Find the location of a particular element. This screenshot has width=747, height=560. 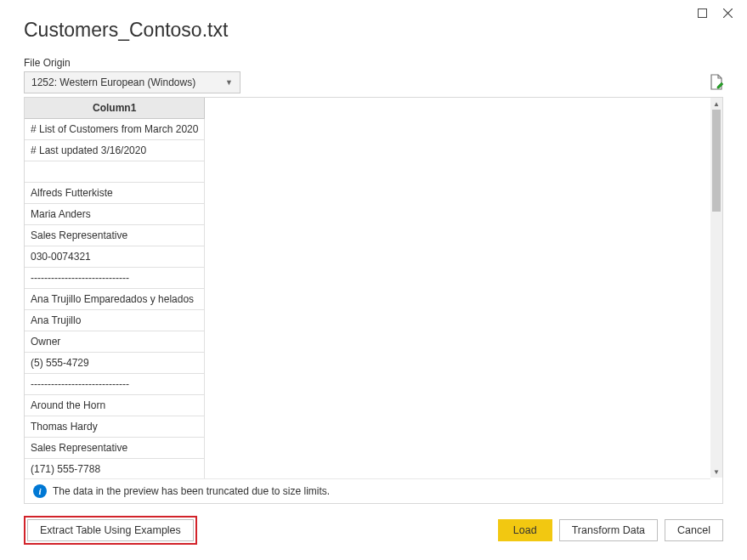

maximize-button is located at coordinates (702, 13).